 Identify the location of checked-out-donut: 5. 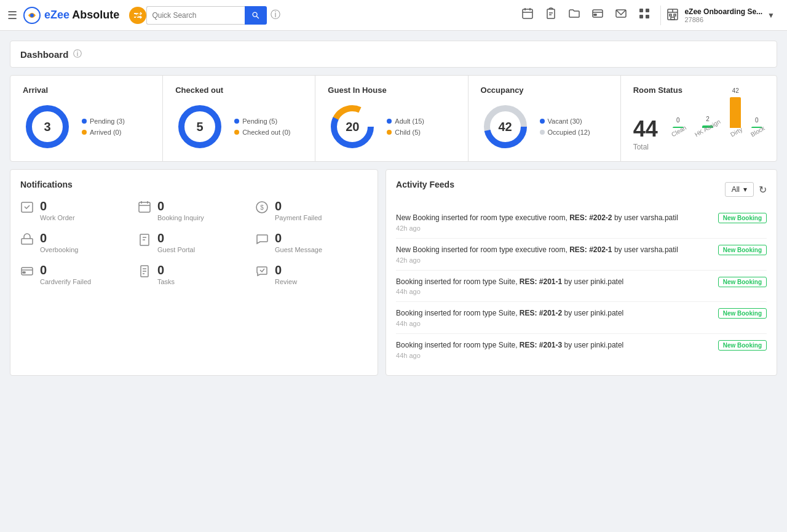
(200, 127).